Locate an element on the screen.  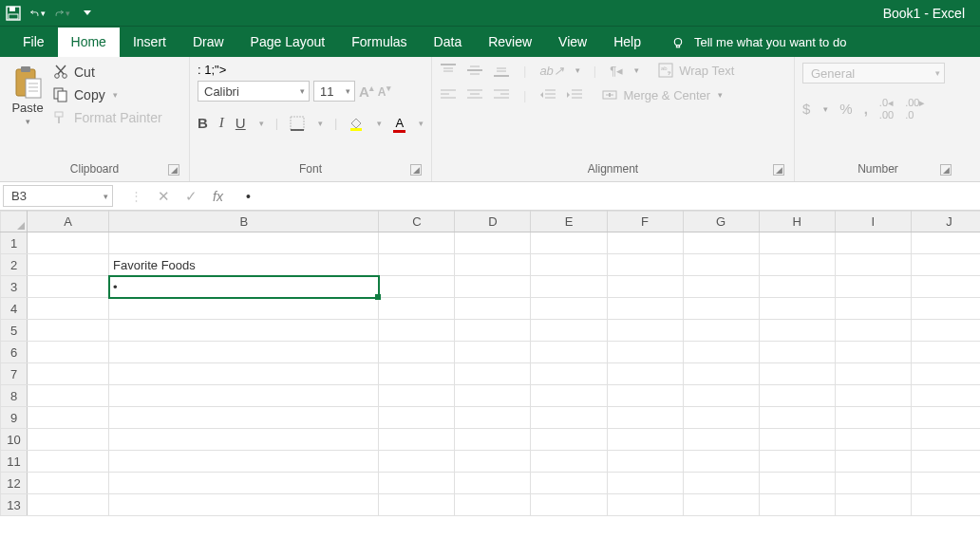
tell-me-search: Tell me what you want to do is located at coordinates (756, 43).